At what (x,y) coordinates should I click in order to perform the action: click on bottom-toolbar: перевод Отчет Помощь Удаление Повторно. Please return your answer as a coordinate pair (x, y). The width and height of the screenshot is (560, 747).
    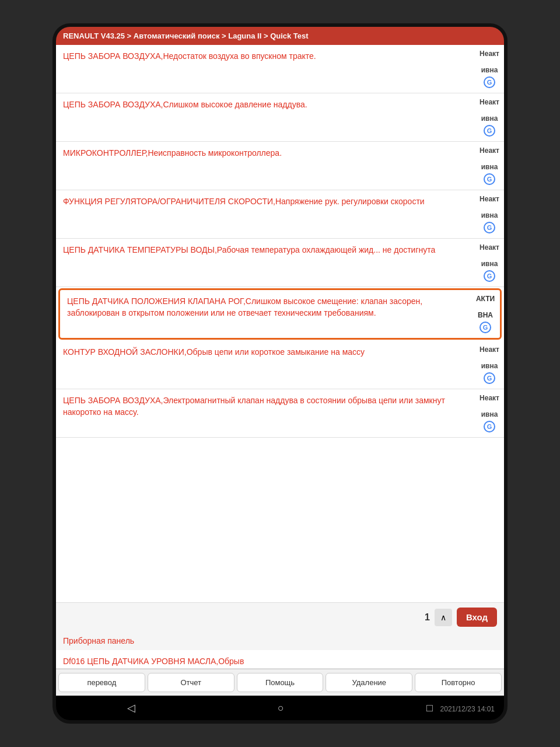
    Looking at the image, I should click on (280, 682).